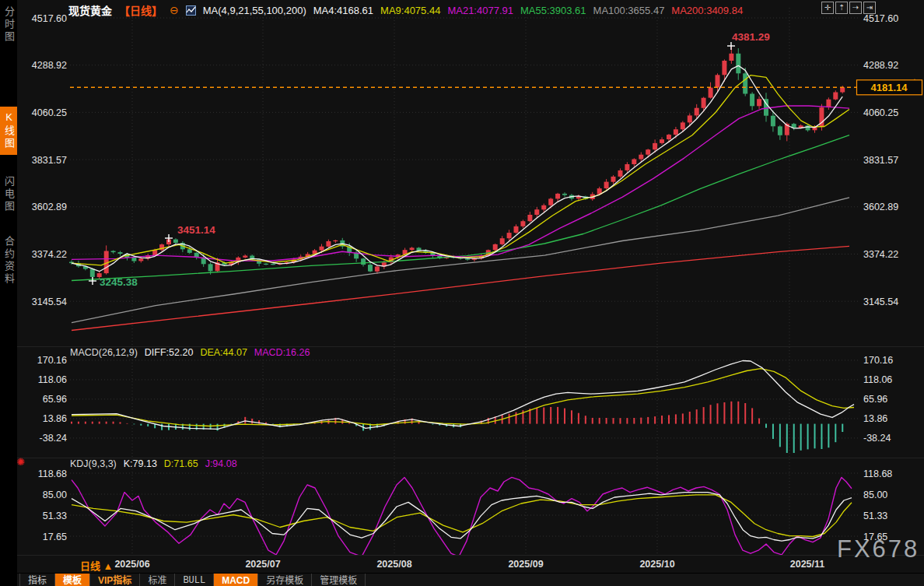 Image resolution: width=924 pixels, height=586 pixels. What do you see at coordinates (104, 353) in the screenshot?
I see `macd-settings-label: MACD(26,12,9)` at bounding box center [104, 353].